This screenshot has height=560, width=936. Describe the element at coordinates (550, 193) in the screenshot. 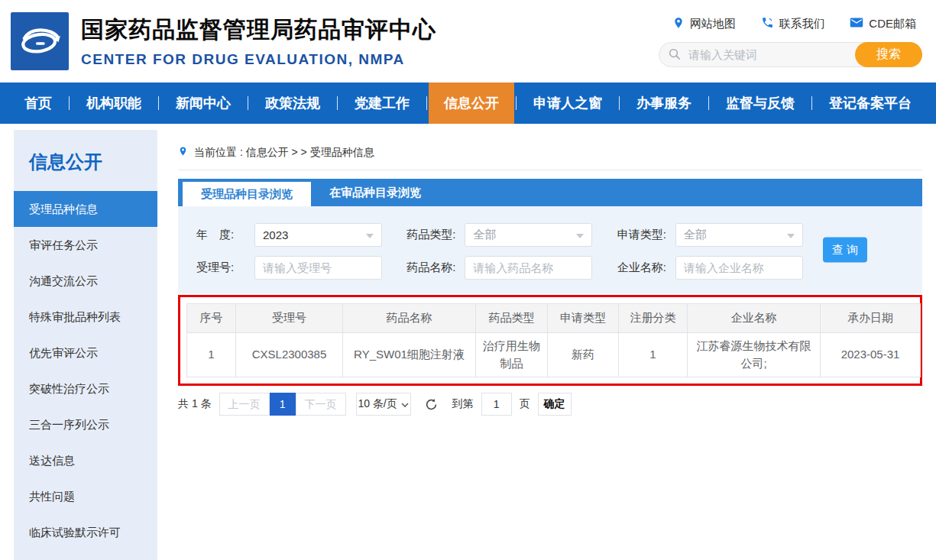

I see `catalog-tabs: 受理品种目录浏览 在审品种目录浏览` at that location.